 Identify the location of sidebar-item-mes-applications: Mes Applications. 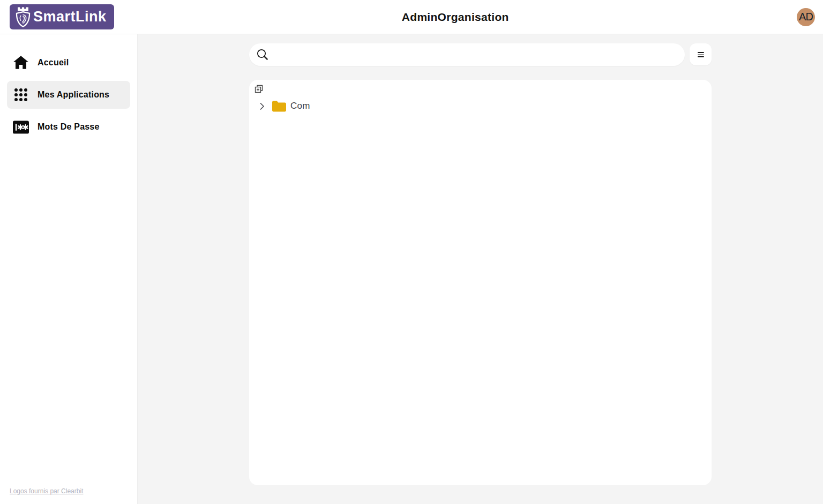
(69, 95).